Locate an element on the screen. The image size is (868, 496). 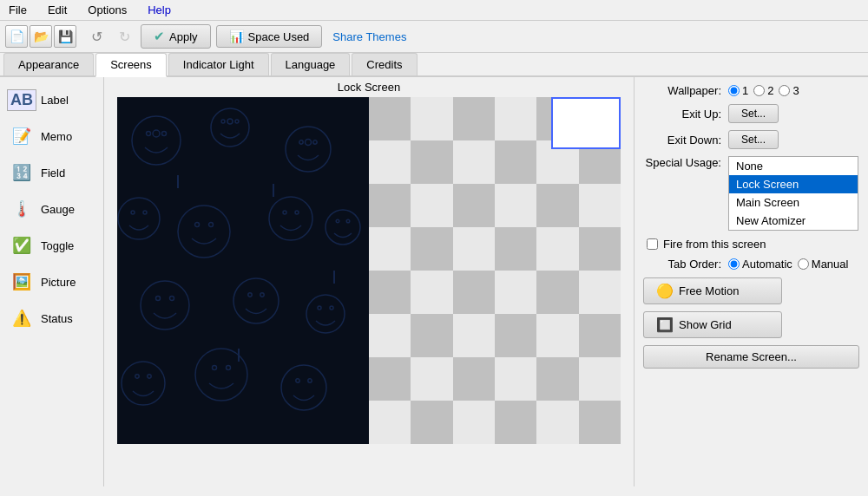
tab-order-manual-radio is located at coordinates (804, 264).